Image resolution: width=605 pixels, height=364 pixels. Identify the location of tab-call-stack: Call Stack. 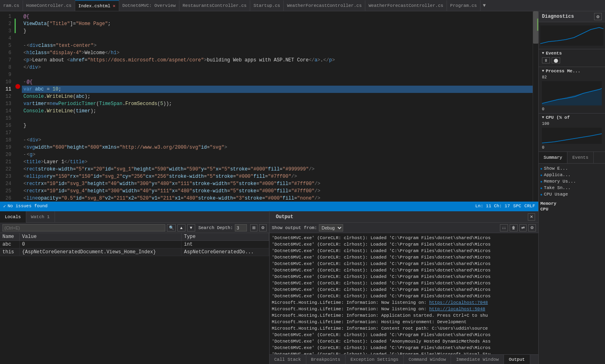
(288, 360).